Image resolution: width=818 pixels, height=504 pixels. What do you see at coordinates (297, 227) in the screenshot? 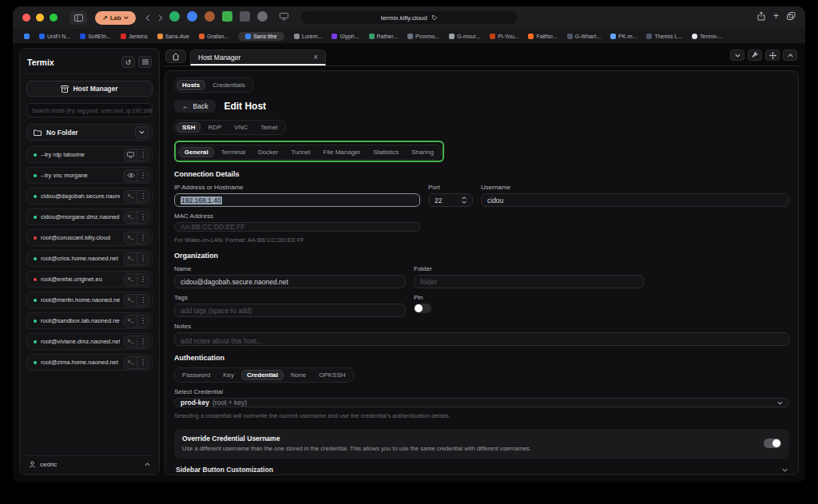
I see `mac-input: AA:BB:CC:DD:EE:FF` at bounding box center [297, 227].